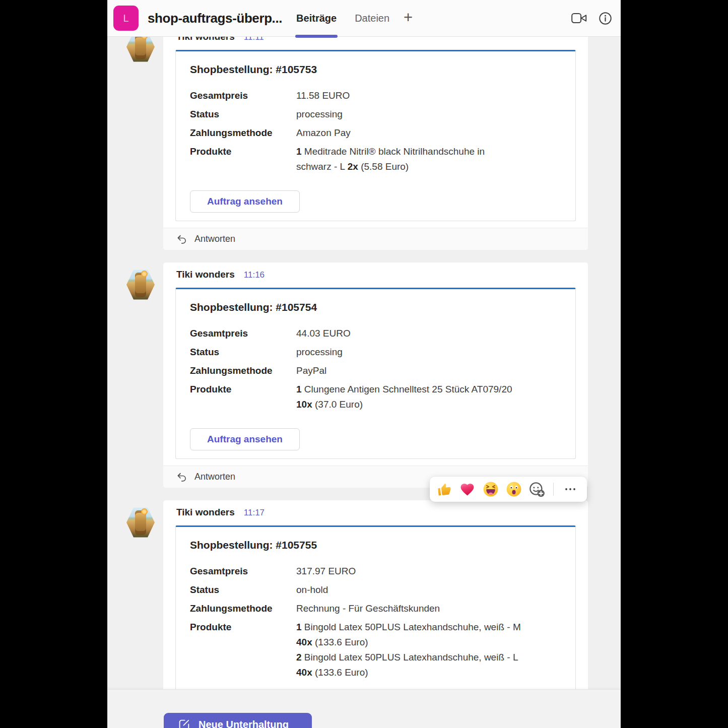 This screenshot has width=728, height=728. What do you see at coordinates (254, 275) in the screenshot?
I see `message-time: 11:16` at bounding box center [254, 275].